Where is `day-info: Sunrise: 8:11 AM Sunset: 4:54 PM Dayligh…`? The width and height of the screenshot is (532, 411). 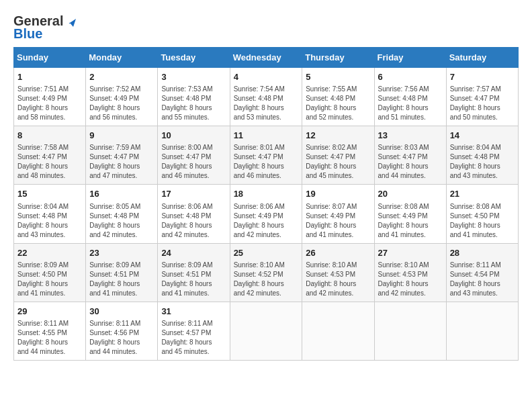 day-info: Sunrise: 8:11 AM Sunset: 4:54 PM Dayligh… is located at coordinates (482, 279).